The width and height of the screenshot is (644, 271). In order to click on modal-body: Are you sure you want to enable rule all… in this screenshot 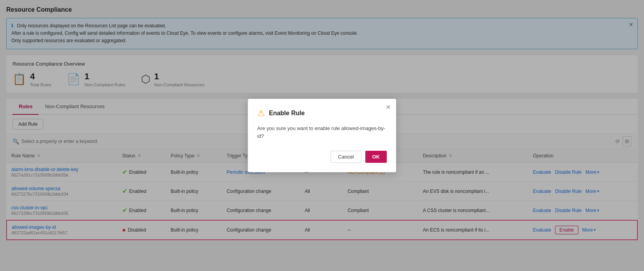, I will do `click(322, 132)`.